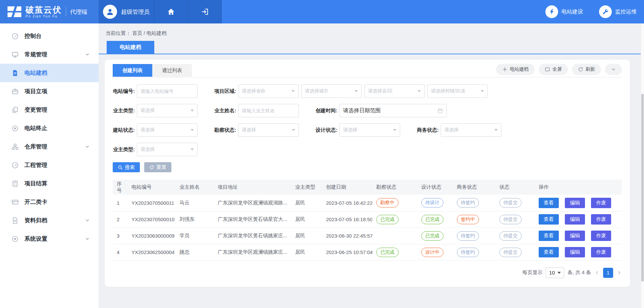  Describe the element at coordinates (432, 252) in the screenshot. I see `status-badge: 设计中` at that location.